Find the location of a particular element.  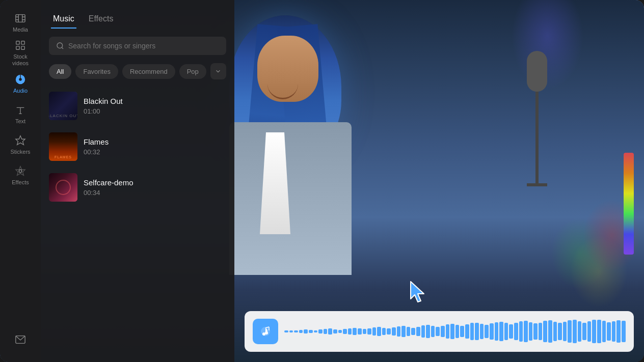

sidebar-label-stickers: Stickers is located at coordinates (20, 152).